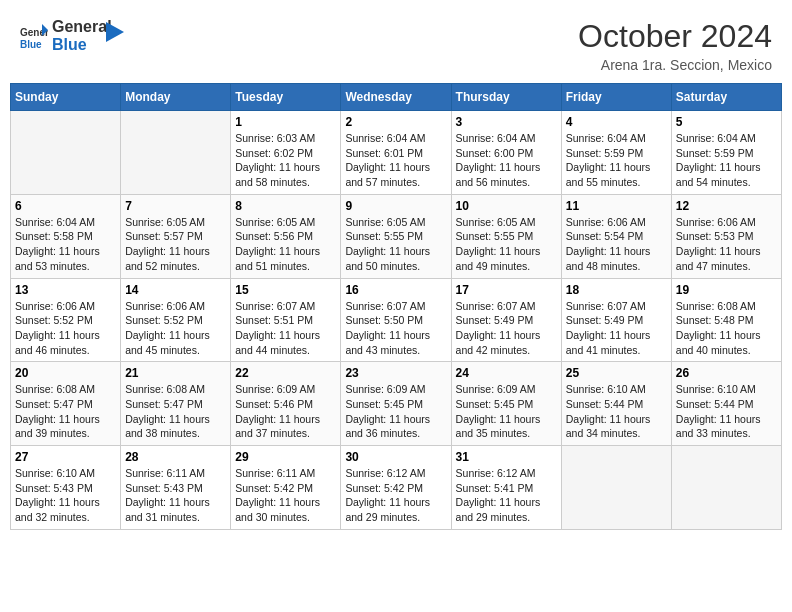 The image size is (792, 612). I want to click on calendar-cell: 16Sunrise: 6:07 AM Sunset: 5:50 PM Dayli…, so click(396, 320).